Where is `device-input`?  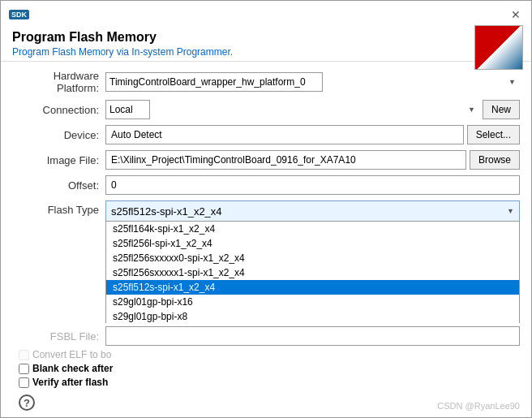 device-input is located at coordinates (285, 135).